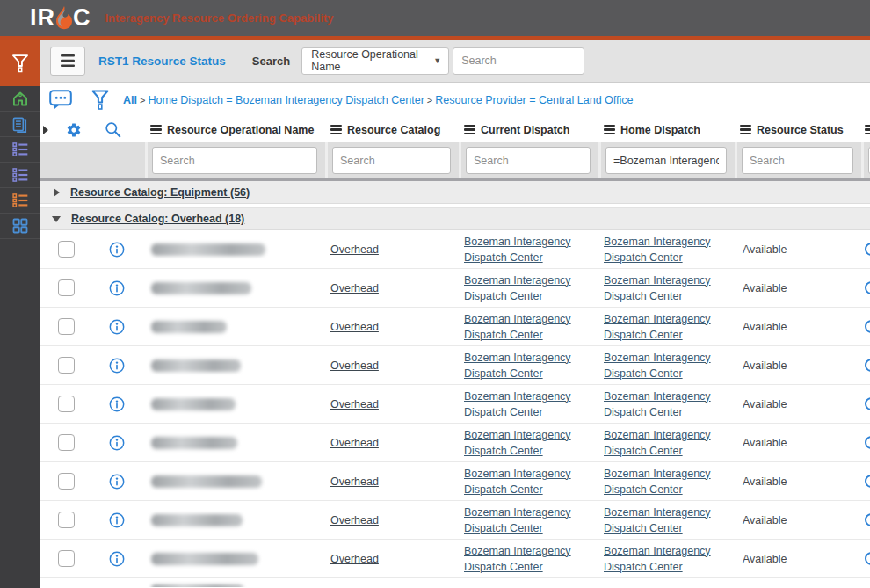 Image resolution: width=870 pixels, height=588 pixels. What do you see at coordinates (666, 130) in the screenshot?
I see `column-header-3: Home Dispatch` at bounding box center [666, 130].